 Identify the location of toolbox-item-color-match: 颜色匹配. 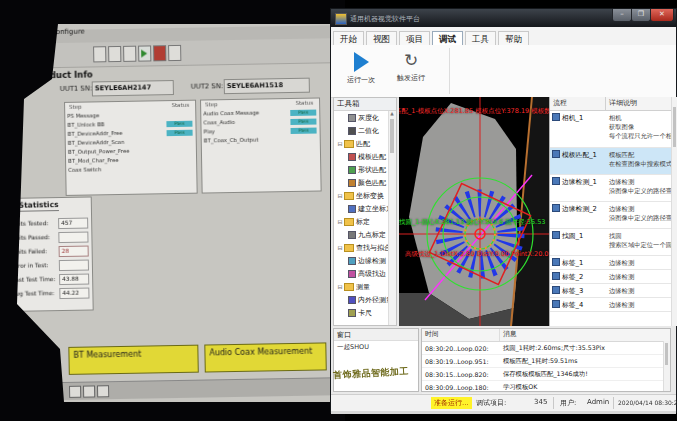
(362, 182).